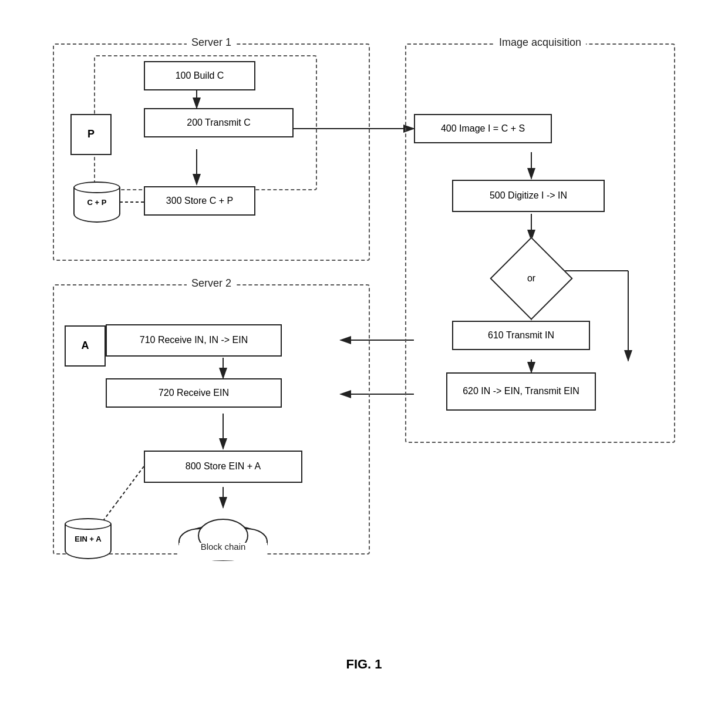 This screenshot has height=709, width=728. What do you see at coordinates (223, 546) in the screenshot?
I see `svg-text: Block chain` at bounding box center [223, 546].